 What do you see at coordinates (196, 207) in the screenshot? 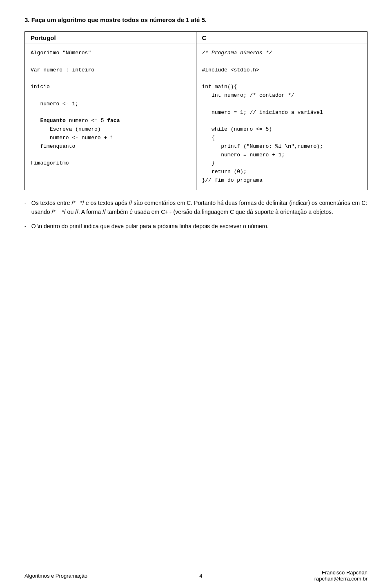
I see `bullet-item-1: - Os textos entre /* */ e os textos após…` at bounding box center [196, 207].